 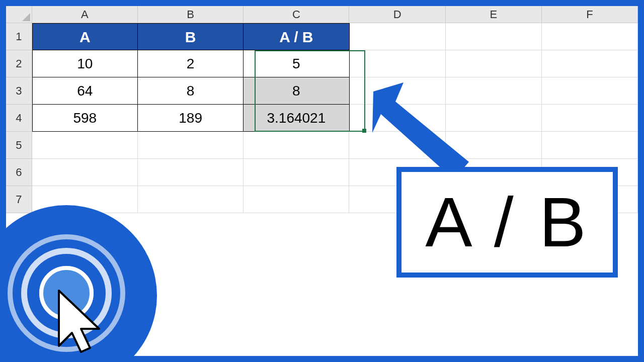 What do you see at coordinates (191, 15) in the screenshot?
I see `col-header-B: B` at bounding box center [191, 15].